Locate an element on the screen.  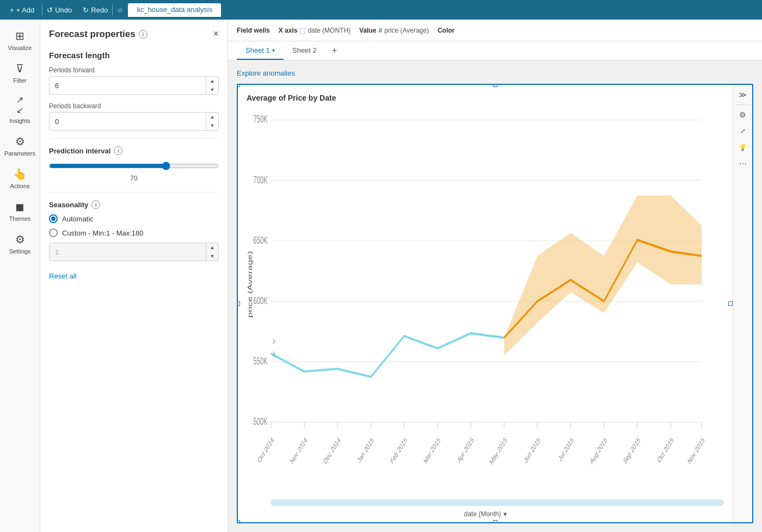
field-wells-bar: Field wells X axis ⬚ date (MONTH) Value … is located at coordinates (495, 30).